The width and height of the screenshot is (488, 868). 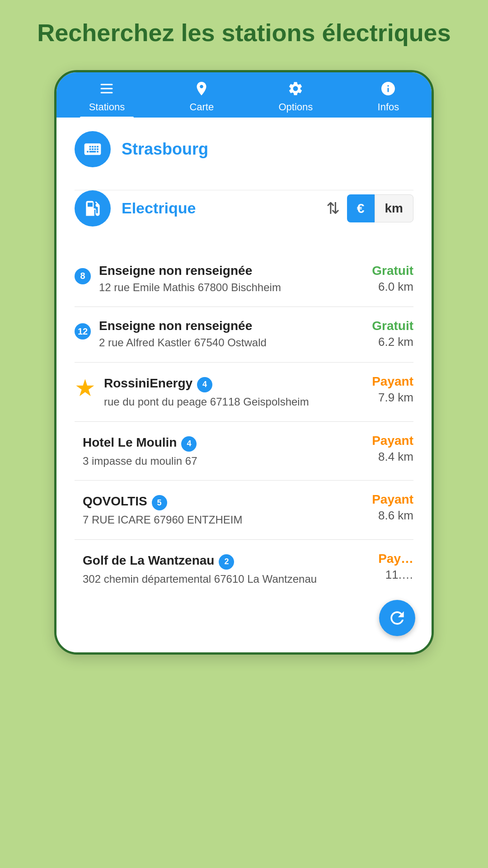 I want to click on fuel-icon-circle, so click(x=93, y=208).